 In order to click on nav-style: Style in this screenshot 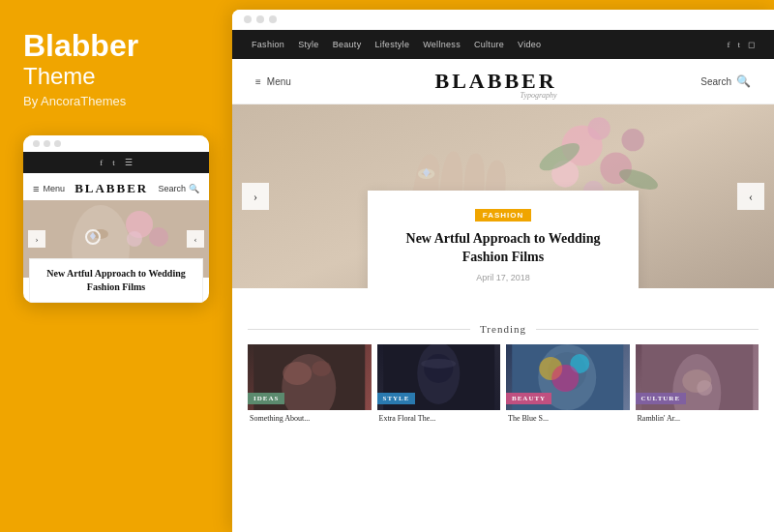, I will do `click(309, 44)`.